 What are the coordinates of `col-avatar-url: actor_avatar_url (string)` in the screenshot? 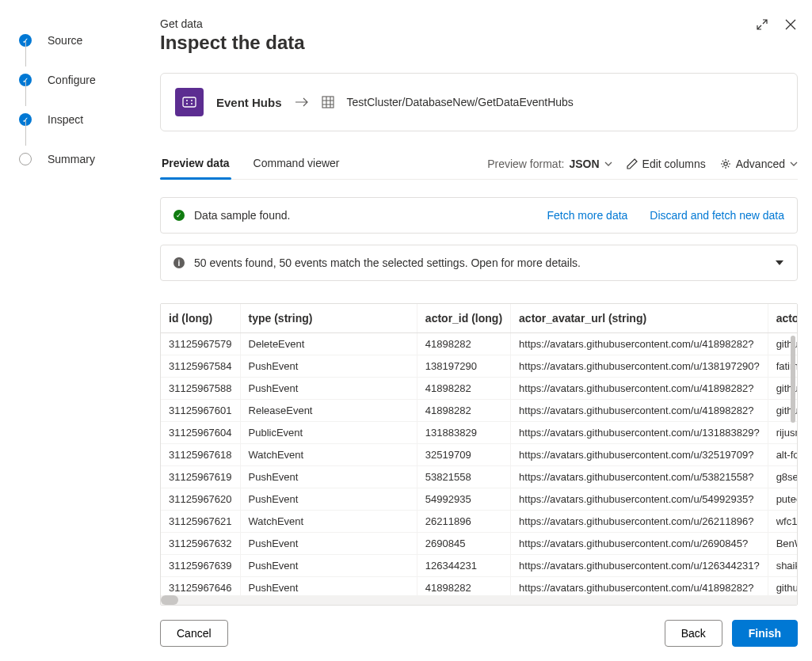 It's located at (640, 318).